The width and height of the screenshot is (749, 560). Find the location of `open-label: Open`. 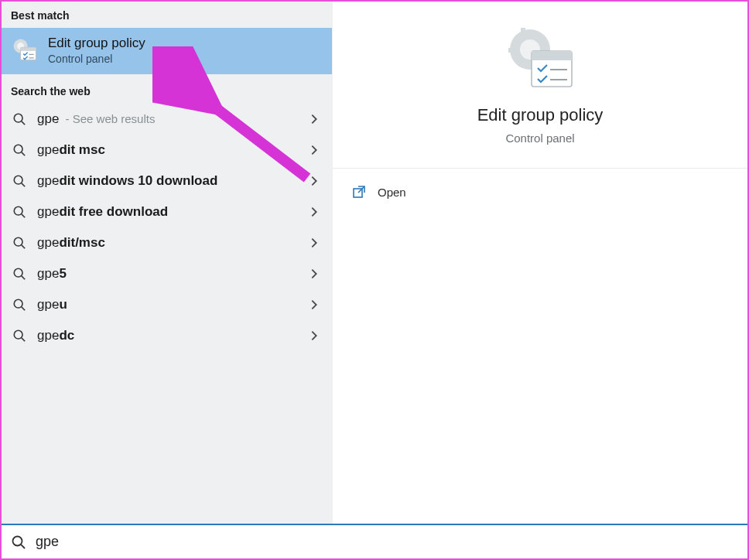

open-label: Open is located at coordinates (392, 192).